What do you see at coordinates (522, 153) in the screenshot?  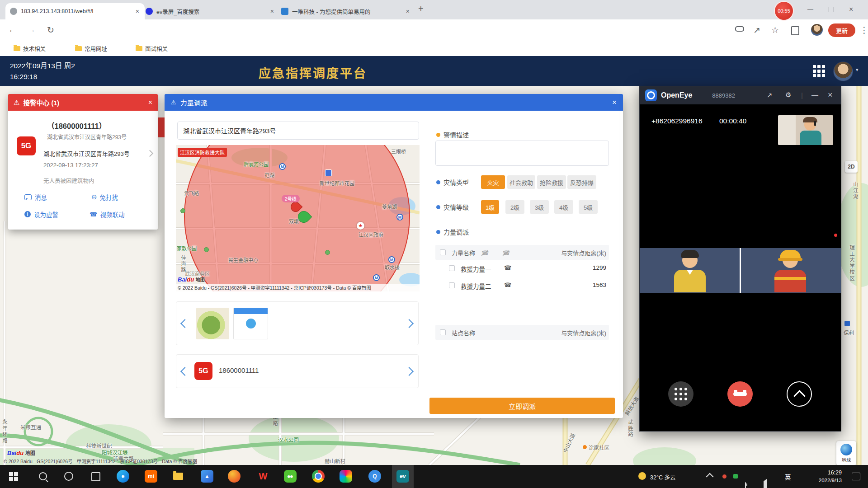 I see `description-textarea` at bounding box center [522, 153].